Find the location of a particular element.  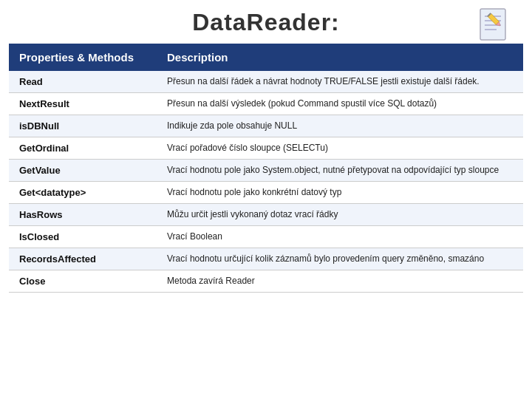

method-cell: NextResult is located at coordinates (83, 104).